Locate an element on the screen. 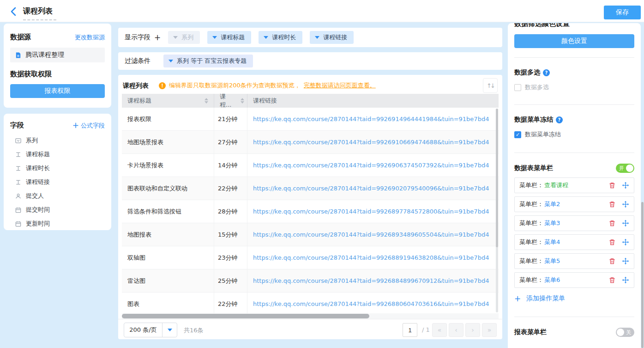  field-item: 课程标题 is located at coordinates (57, 154).